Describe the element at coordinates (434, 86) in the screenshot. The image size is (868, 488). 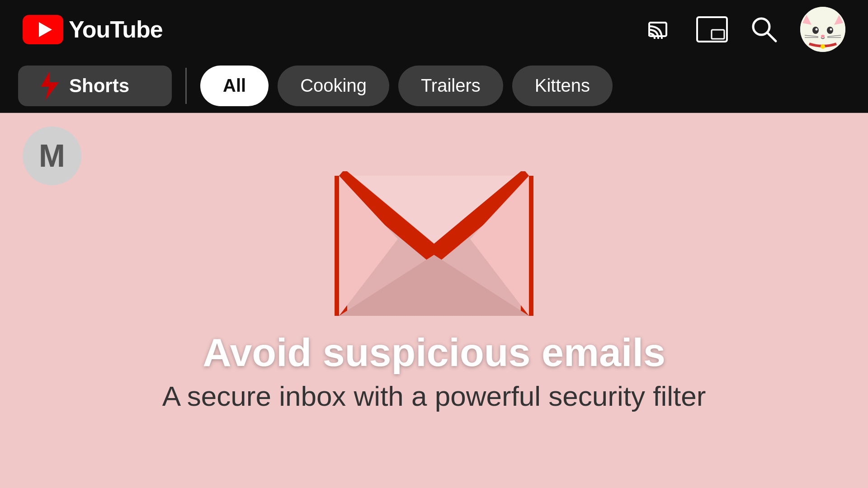
I see `filter-bar: Shorts All Cooking Trailers Kittens` at that location.